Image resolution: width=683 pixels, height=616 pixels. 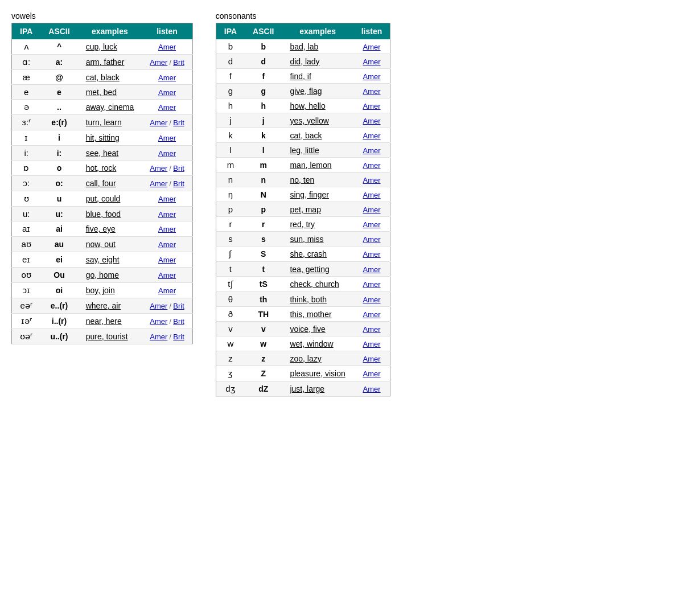 What do you see at coordinates (102, 183) in the screenshot?
I see `vowels-table: IPA ASCII examples listen ʌ^cup, luckAme…` at bounding box center [102, 183].